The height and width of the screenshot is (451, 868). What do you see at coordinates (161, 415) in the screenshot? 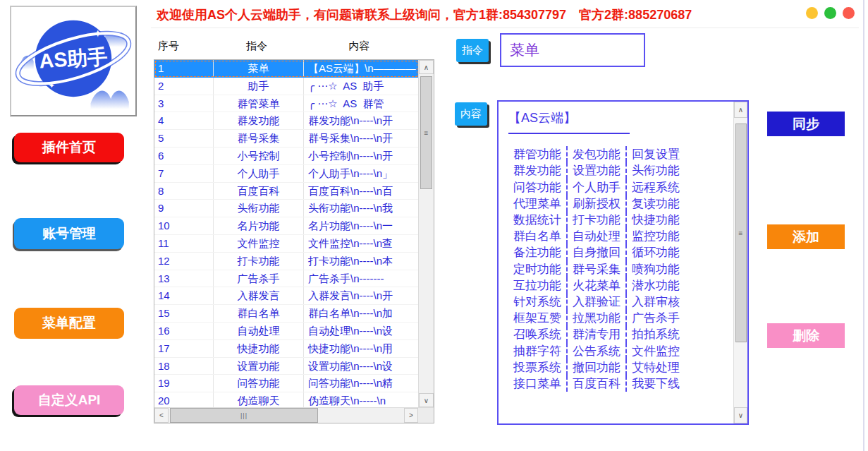
I see `scroll-left-icon: <` at bounding box center [161, 415].